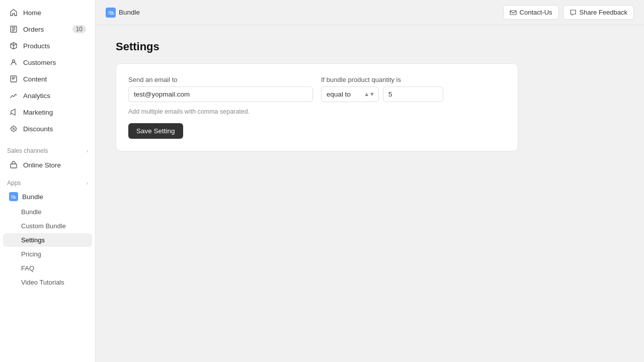  What do you see at coordinates (413, 95) in the screenshot?
I see `quantity-input` at bounding box center [413, 95].